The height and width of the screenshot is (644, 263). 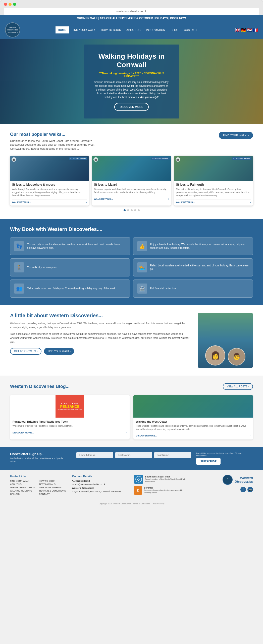 I want to click on find-your-walk-about-button: FIND YOUR WALK ›, so click(x=59, y=351).